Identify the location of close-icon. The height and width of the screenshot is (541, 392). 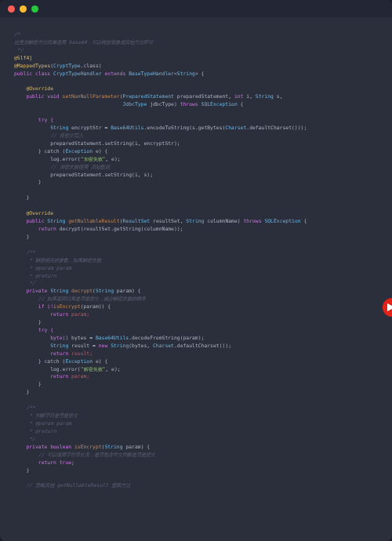
(11, 9).